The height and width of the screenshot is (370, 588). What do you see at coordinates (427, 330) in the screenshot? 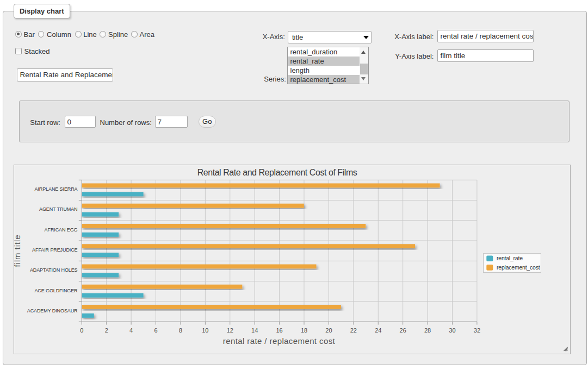
I see `svg-text: 28` at bounding box center [427, 330].